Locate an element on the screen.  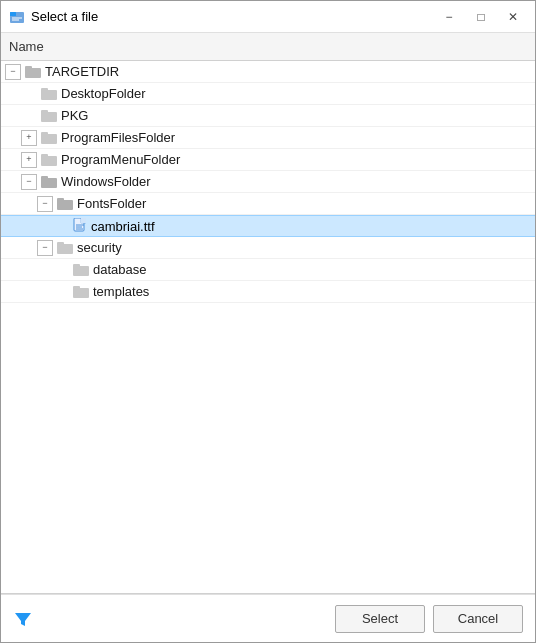
tree-row: DesktopFolder is located at coordinates (268, 94).